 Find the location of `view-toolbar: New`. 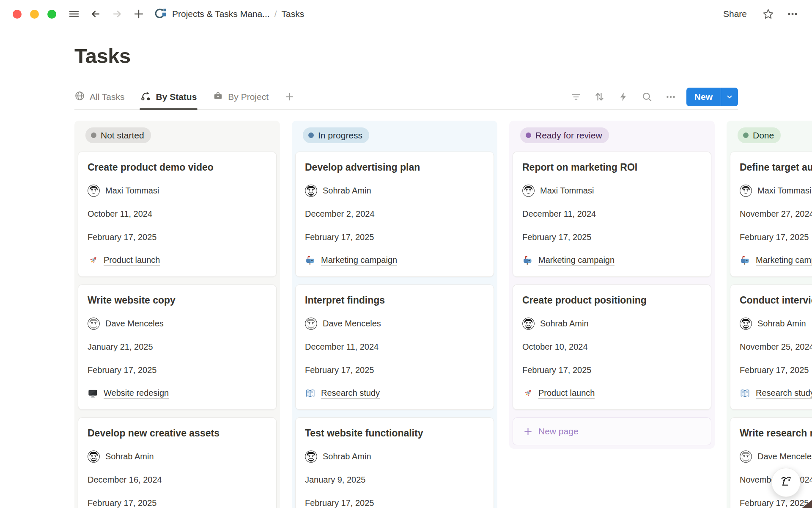

view-toolbar: New is located at coordinates (648, 97).